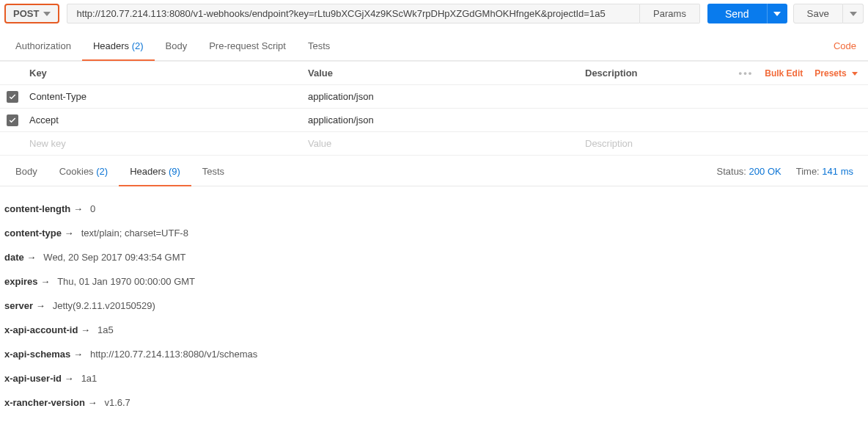  I want to click on params-button: Params, so click(670, 13).